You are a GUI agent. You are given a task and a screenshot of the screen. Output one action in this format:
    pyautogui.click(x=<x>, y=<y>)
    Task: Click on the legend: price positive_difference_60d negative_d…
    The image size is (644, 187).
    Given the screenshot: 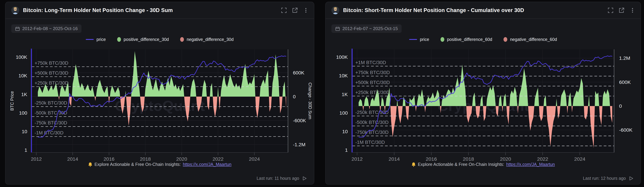 What is the action you would take?
    pyautogui.click(x=483, y=39)
    